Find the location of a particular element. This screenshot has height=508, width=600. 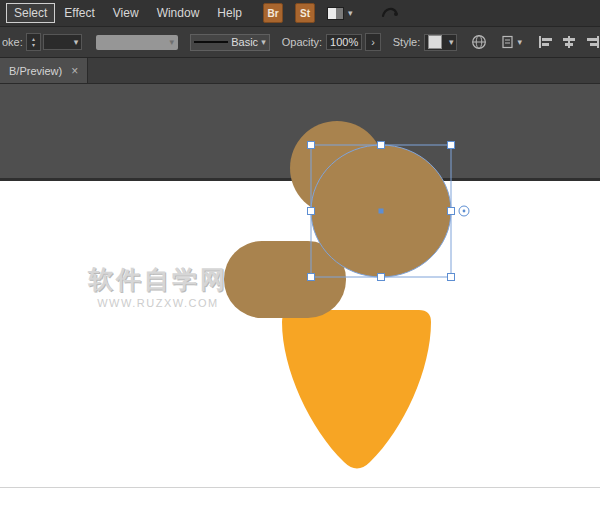

opacity-panel-button: › is located at coordinates (373, 42).